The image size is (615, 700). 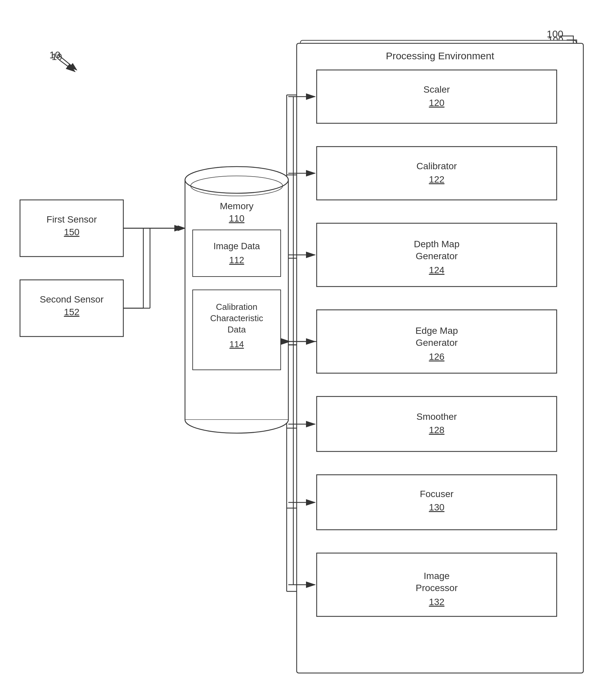 I want to click on smoother-label: Smoother, so click(x=438, y=422).